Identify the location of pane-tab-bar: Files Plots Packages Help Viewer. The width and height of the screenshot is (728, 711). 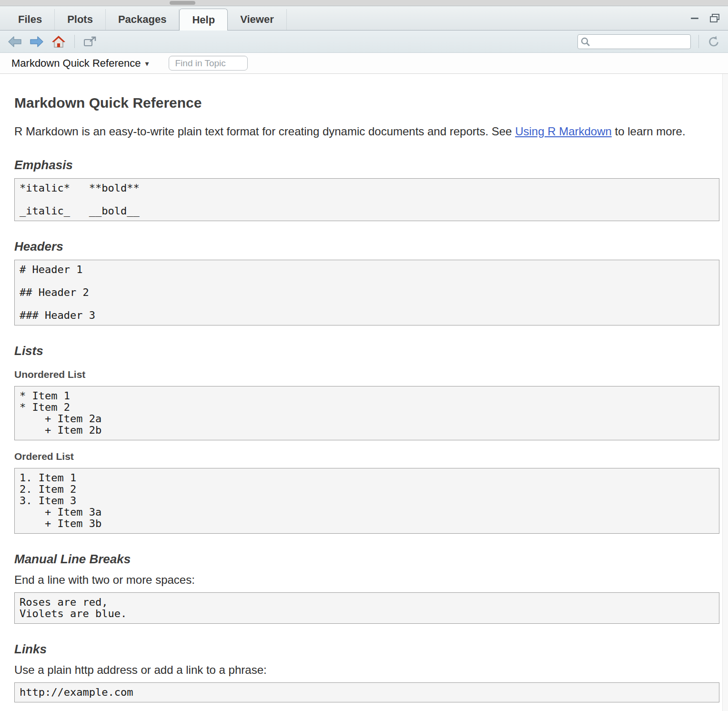
(364, 18).